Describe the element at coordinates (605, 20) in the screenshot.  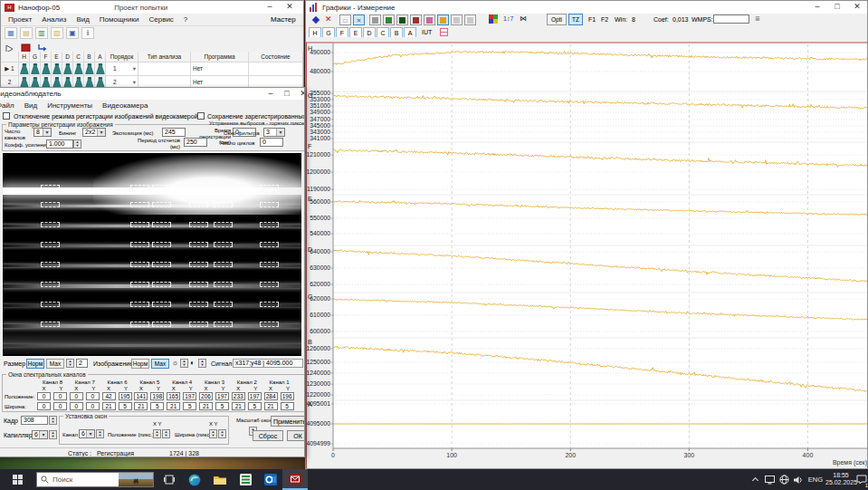
I see `f2-label: F2` at that location.